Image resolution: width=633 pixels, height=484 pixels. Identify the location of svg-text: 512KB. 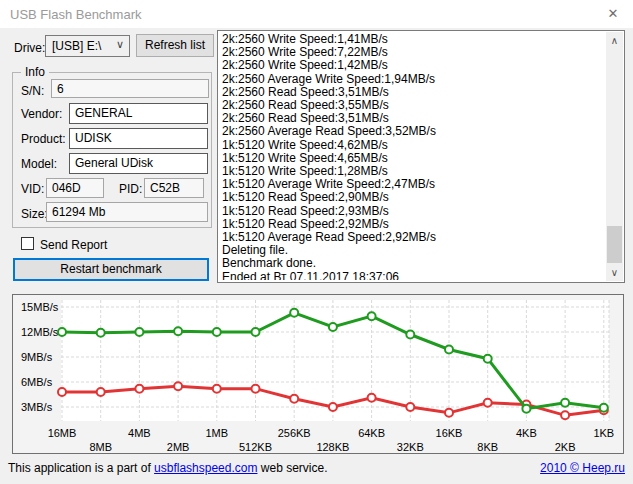
(256, 447).